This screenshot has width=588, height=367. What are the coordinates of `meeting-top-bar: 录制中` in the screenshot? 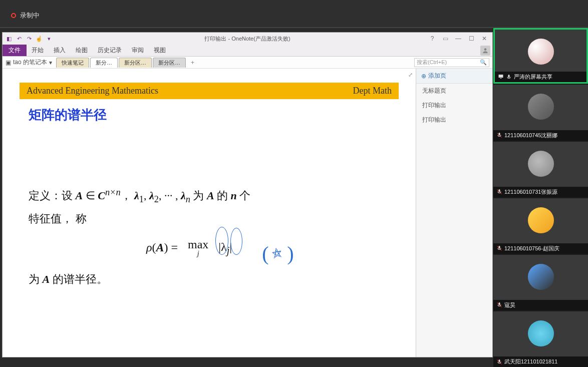 It's located at (294, 14).